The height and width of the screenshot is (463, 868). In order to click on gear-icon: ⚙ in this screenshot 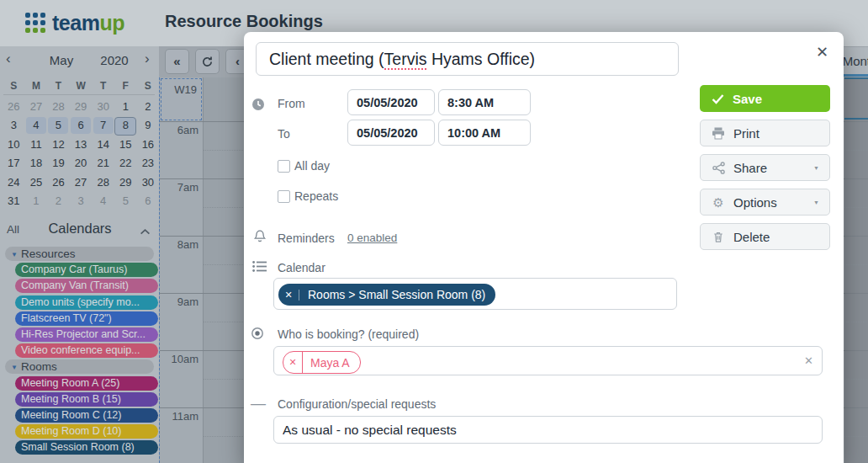, I will do `click(718, 202)`.